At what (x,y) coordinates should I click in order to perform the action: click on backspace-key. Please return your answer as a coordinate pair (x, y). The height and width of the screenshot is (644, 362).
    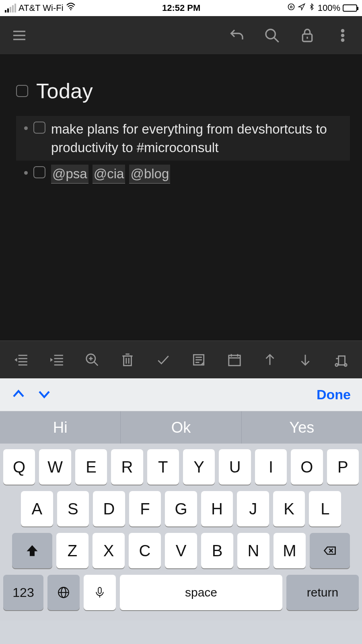
    Looking at the image, I should click on (330, 551).